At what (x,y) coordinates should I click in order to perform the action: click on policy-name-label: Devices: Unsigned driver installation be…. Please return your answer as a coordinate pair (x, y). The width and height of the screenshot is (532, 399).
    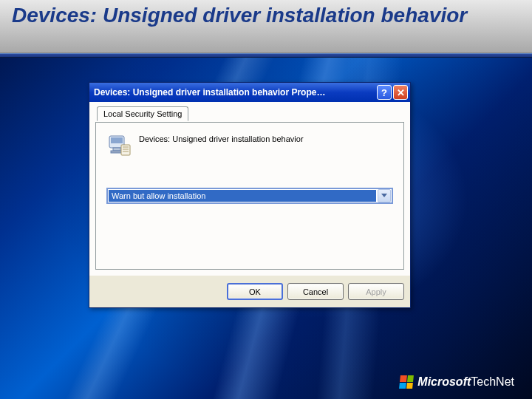
    Looking at the image, I should click on (222, 138).